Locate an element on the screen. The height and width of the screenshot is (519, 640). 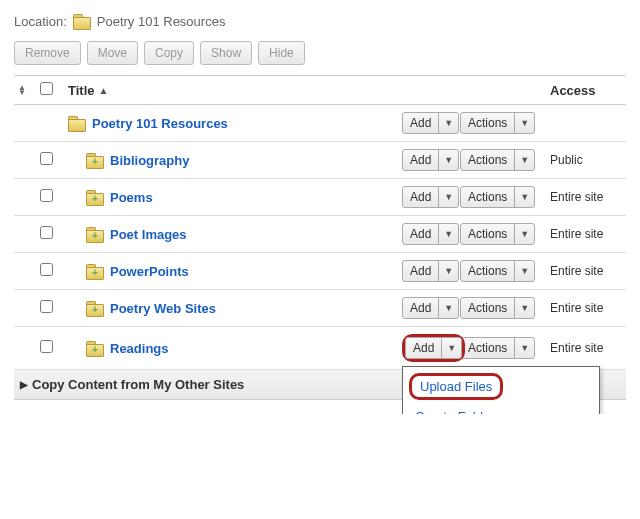
location-label: Location: is located at coordinates (40, 22).